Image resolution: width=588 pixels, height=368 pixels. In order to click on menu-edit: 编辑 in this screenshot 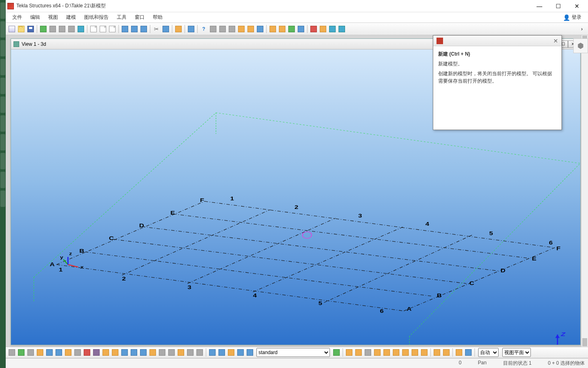, I will do `click(35, 17)`.